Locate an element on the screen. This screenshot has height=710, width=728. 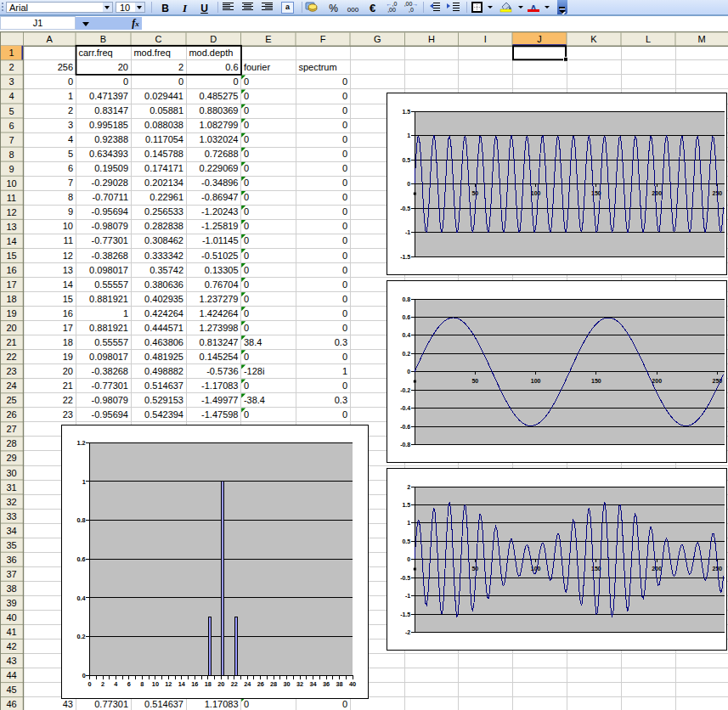
svg-text: 4 is located at coordinates (71, 139).